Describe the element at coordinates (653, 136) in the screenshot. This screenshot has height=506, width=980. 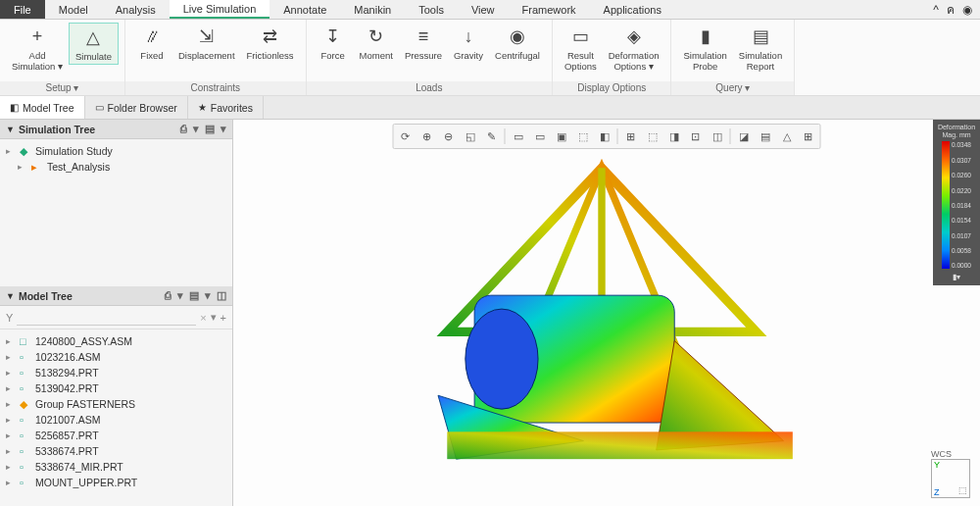
I see `canvas-tool-11: ⬚` at that location.